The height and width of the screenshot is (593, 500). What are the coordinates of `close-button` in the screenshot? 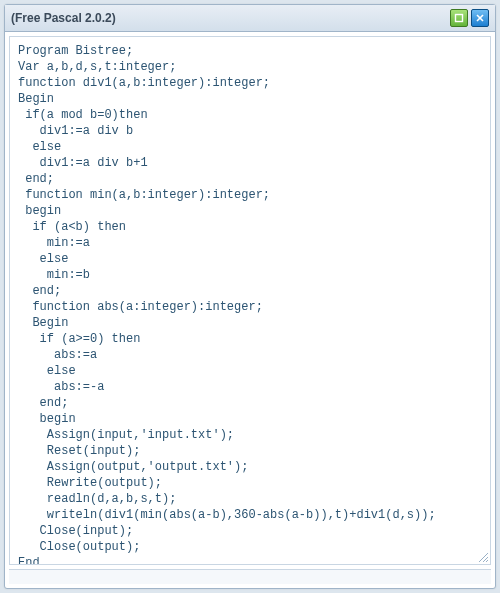 It's located at (480, 18).